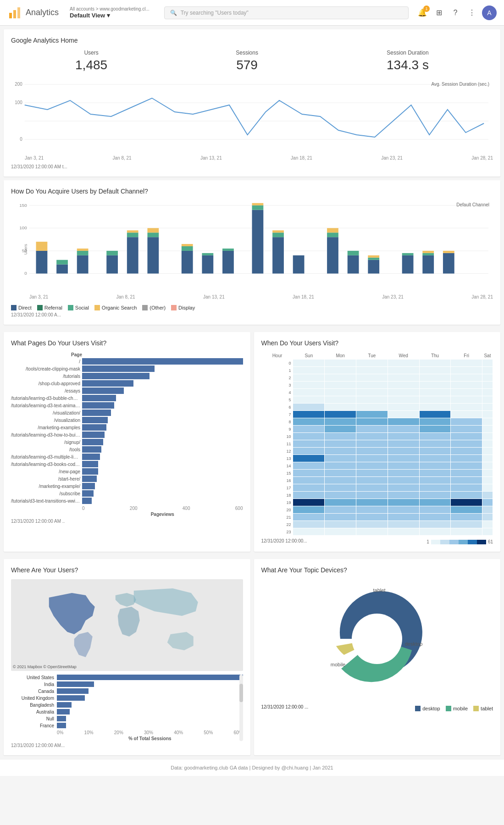 The image size is (504, 825). What do you see at coordinates (110, 16) in the screenshot?
I see `view-selector: Default View ▾` at bounding box center [110, 16].